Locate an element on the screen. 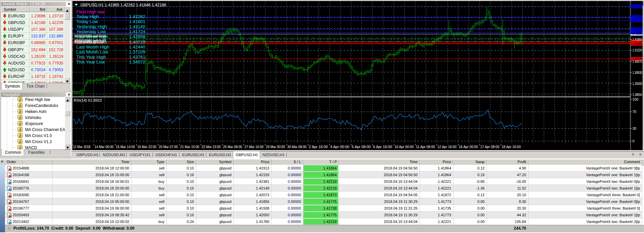  svg-text: Flexi High low is located at coordinates (90, 12).